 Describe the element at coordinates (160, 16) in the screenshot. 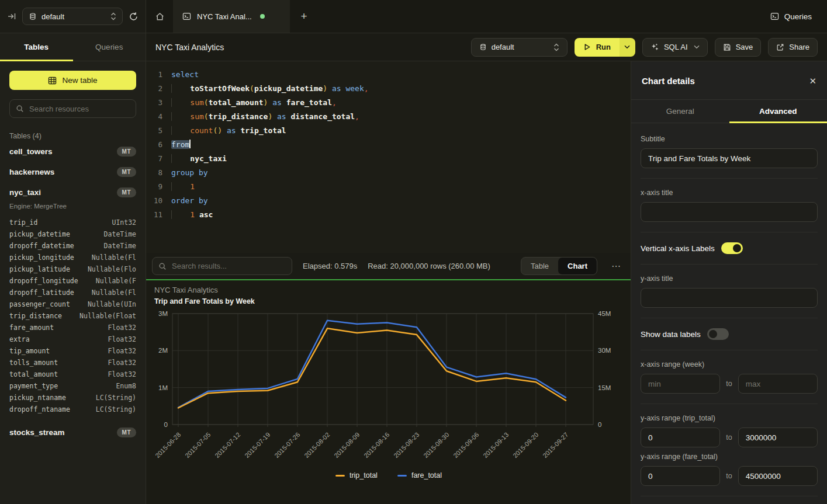

I see `home-button` at that location.